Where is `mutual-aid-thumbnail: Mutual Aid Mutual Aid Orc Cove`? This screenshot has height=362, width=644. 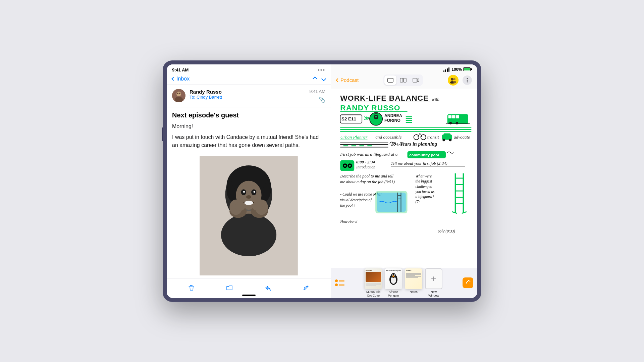 mutual-aid-thumbnail: Mutual Aid Mutual Aid Orc Cove is located at coordinates (373, 283).